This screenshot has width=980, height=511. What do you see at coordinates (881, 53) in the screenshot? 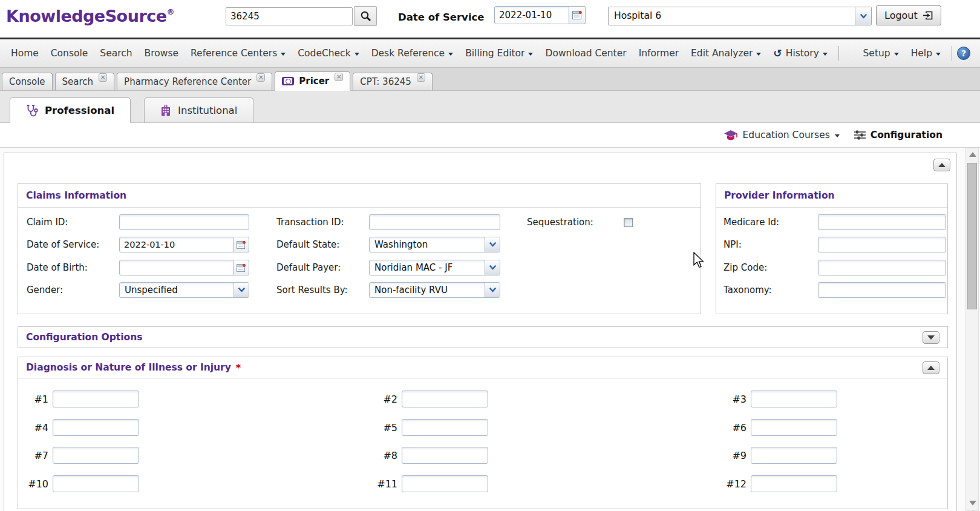
I see `nav-item-setup: Setup` at bounding box center [881, 53].